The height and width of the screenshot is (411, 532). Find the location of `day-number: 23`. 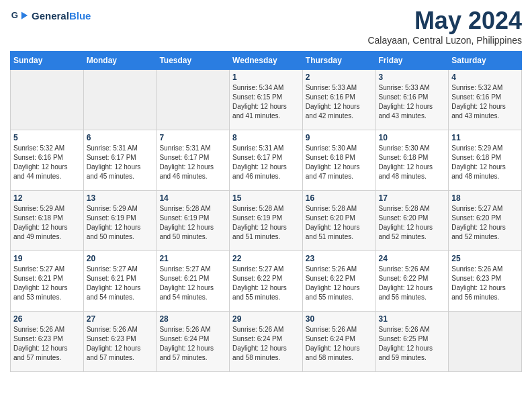

day-number: 23 is located at coordinates (339, 259).